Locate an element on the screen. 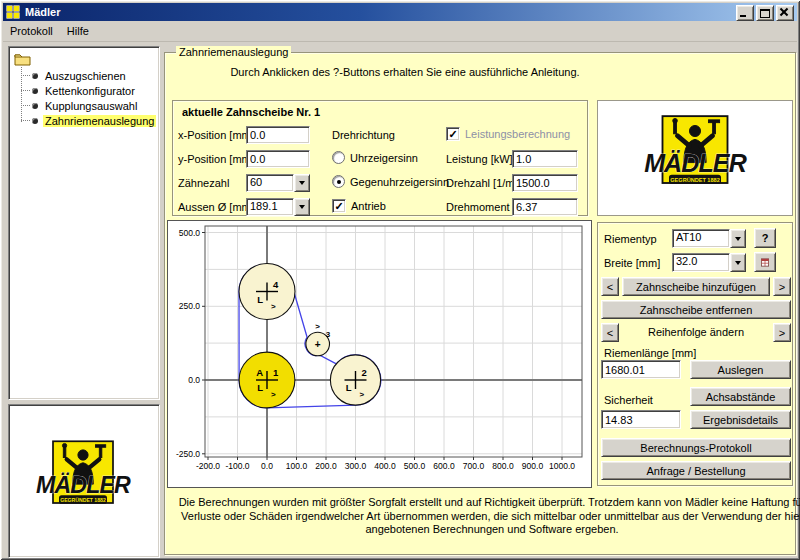 The height and width of the screenshot is (560, 800). table-button is located at coordinates (765, 262).